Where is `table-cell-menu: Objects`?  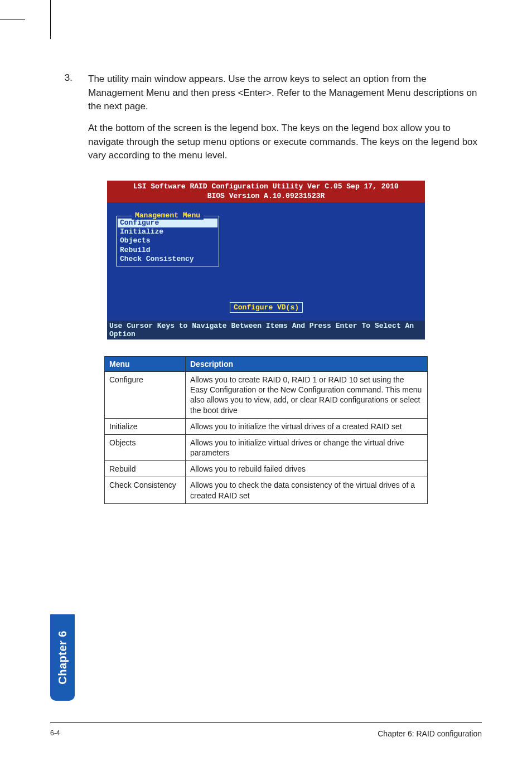 table-cell-menu: Objects is located at coordinates (145, 447).